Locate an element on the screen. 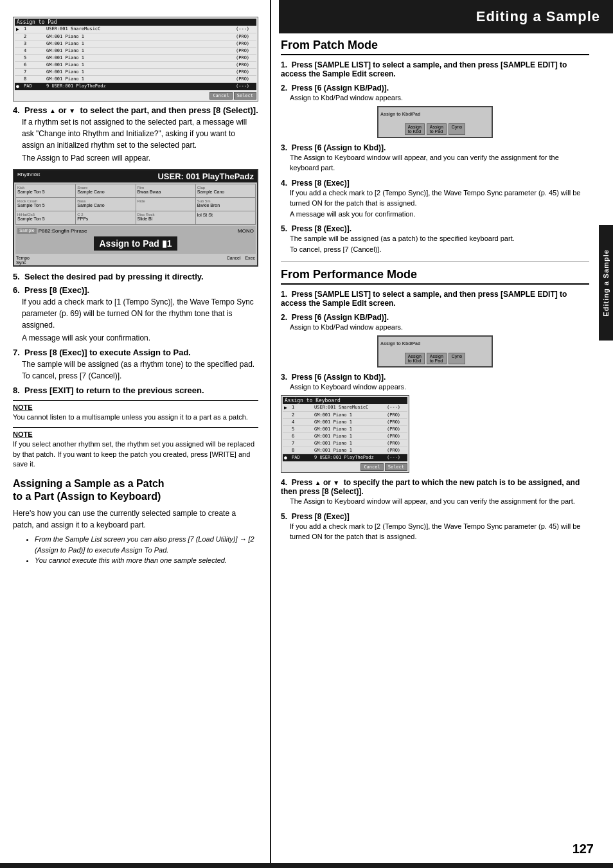 The height and width of the screenshot is (868, 613). atp-cell-bass: Bass Sample Cano is located at coordinates (105, 204).